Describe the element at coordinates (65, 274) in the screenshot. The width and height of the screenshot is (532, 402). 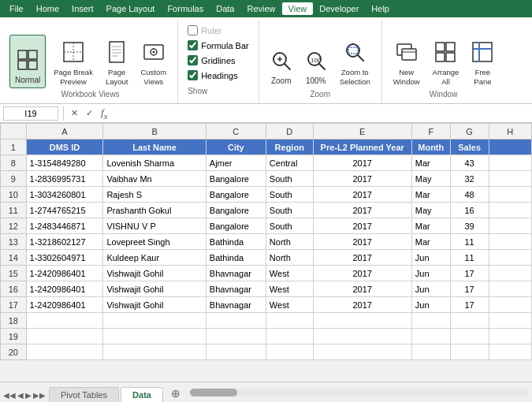
I see `cell-r15-c0: 1-2420986401` at that location.